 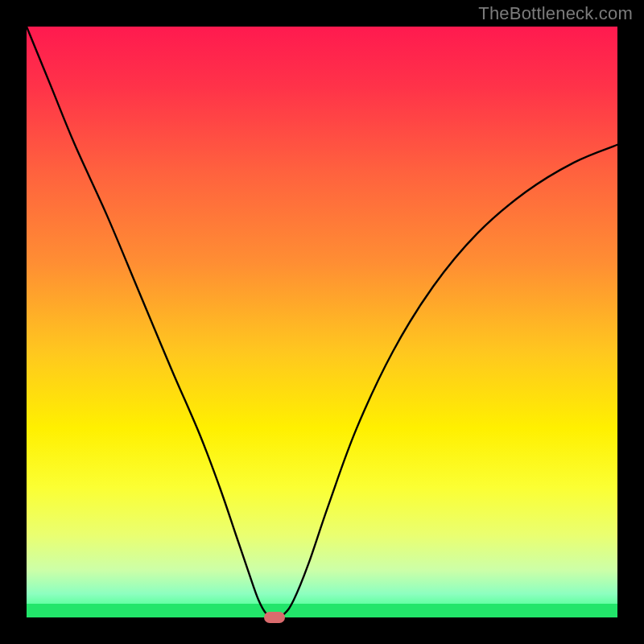 I want to click on green-band, so click(x=322, y=610).